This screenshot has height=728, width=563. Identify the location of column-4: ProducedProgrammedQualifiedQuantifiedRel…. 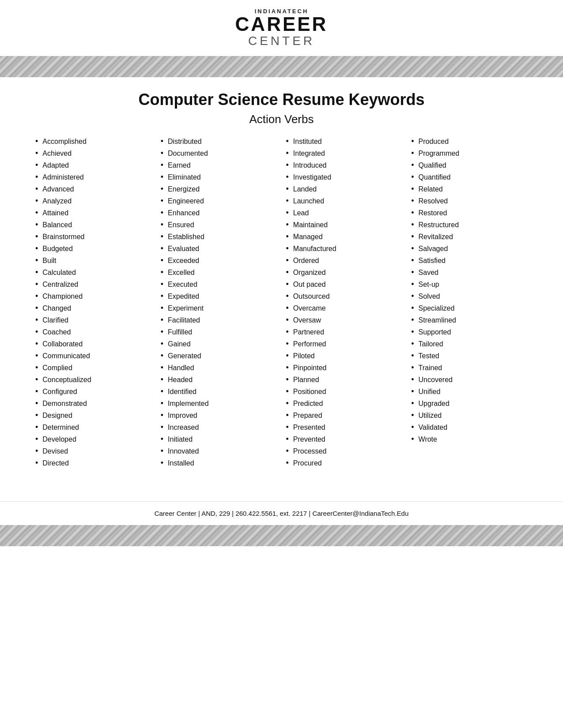
(469, 304).